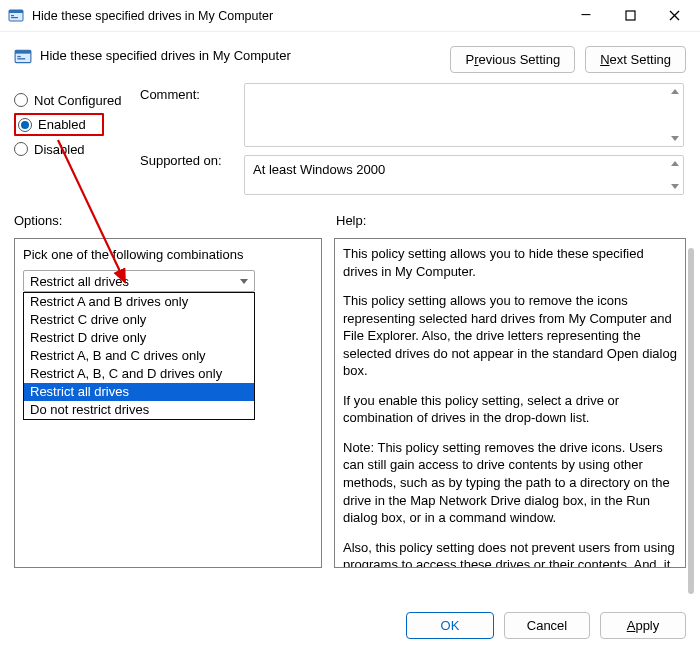 The image size is (700, 649). I want to click on apply-button: Apply, so click(643, 626).